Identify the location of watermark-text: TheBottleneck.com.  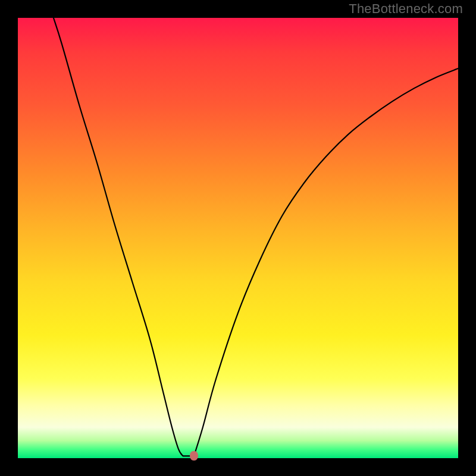
(406, 9).